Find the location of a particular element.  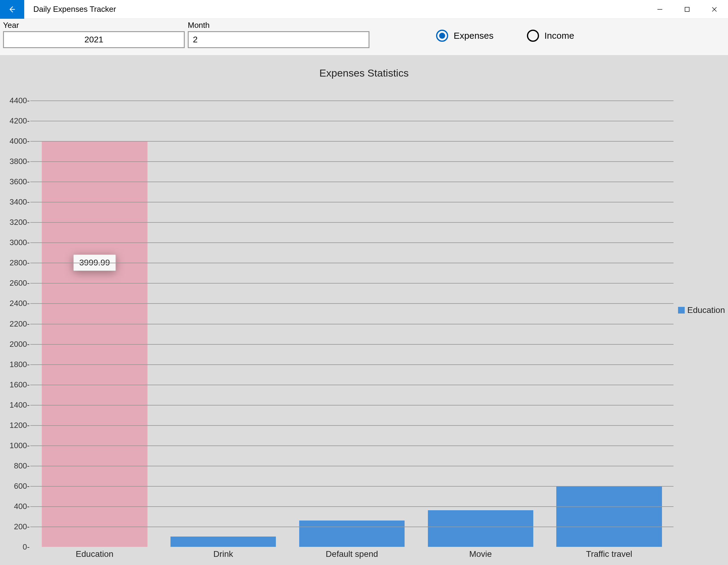

maximize-button is located at coordinates (687, 9).